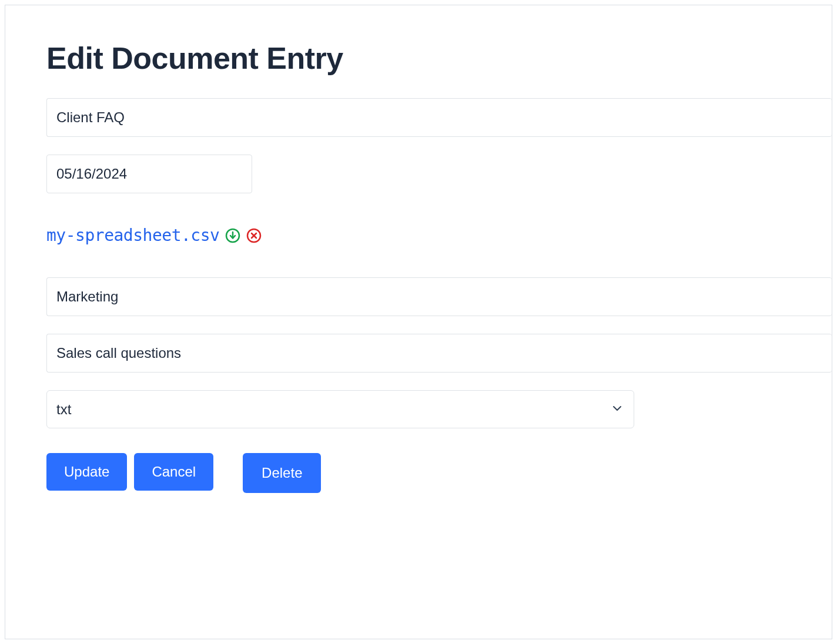 The height and width of the screenshot is (644, 837). What do you see at coordinates (439, 353) in the screenshot?
I see `description-input` at bounding box center [439, 353].